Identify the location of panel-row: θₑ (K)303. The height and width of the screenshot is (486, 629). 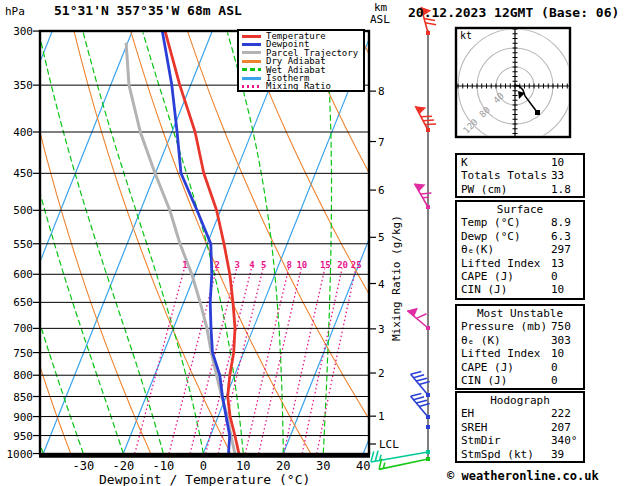
(522, 340).